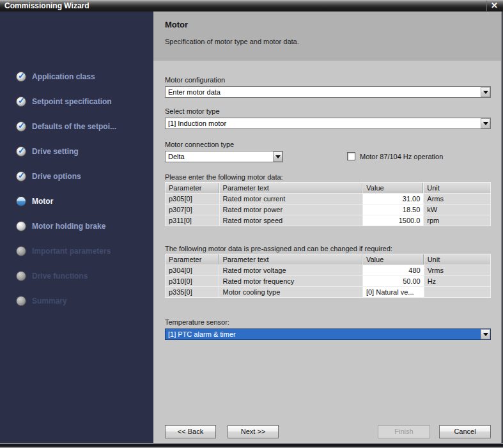  What do you see at coordinates (290, 292) in the screenshot?
I see `parameter-text-cell: Motor cooling type` at bounding box center [290, 292].